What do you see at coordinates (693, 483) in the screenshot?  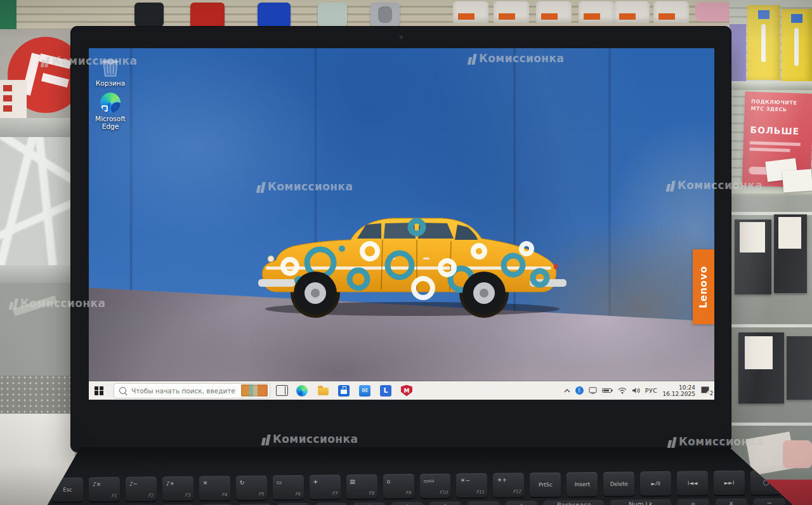 I see `keyboard-key: I◄◄` at bounding box center [693, 483].